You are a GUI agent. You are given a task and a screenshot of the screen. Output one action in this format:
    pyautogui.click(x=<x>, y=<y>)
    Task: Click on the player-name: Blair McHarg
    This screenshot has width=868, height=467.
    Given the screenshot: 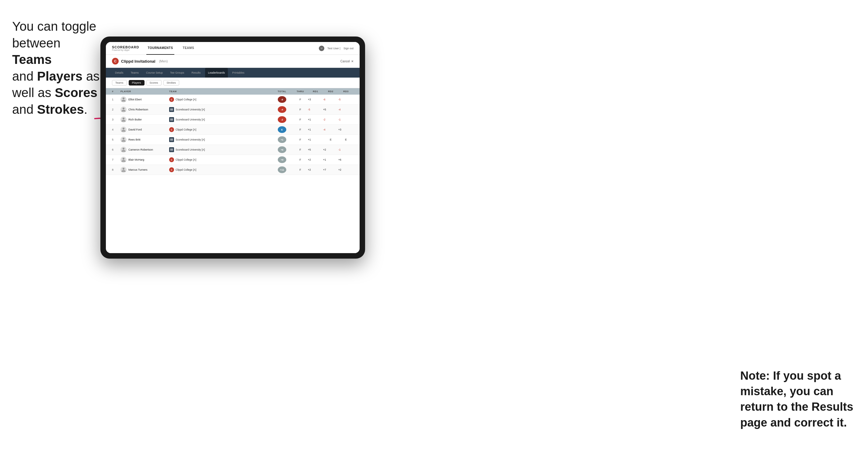 What is the action you would take?
    pyautogui.click(x=136, y=160)
    